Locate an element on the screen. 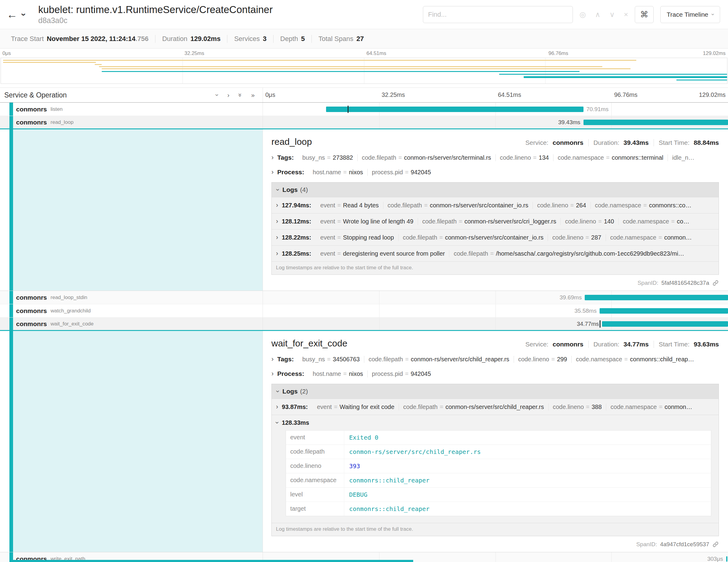 This screenshot has width=728, height=562. expand-all-icon: » is located at coordinates (253, 95).